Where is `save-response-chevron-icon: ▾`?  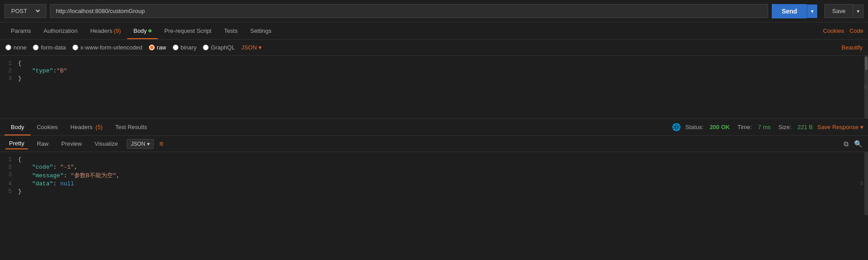
save-response-chevron-icon: ▾ is located at coordinates (862, 127).